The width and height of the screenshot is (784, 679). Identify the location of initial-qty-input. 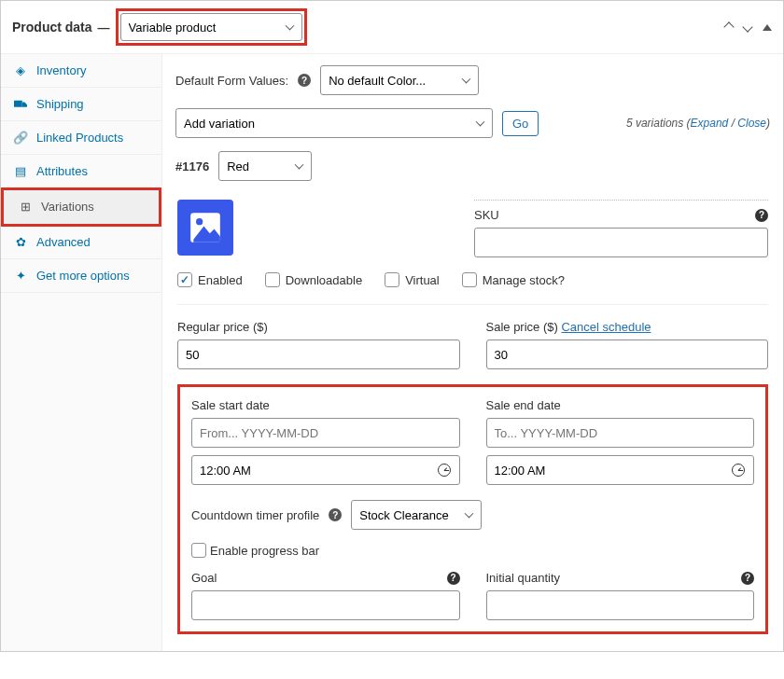
(621, 605).